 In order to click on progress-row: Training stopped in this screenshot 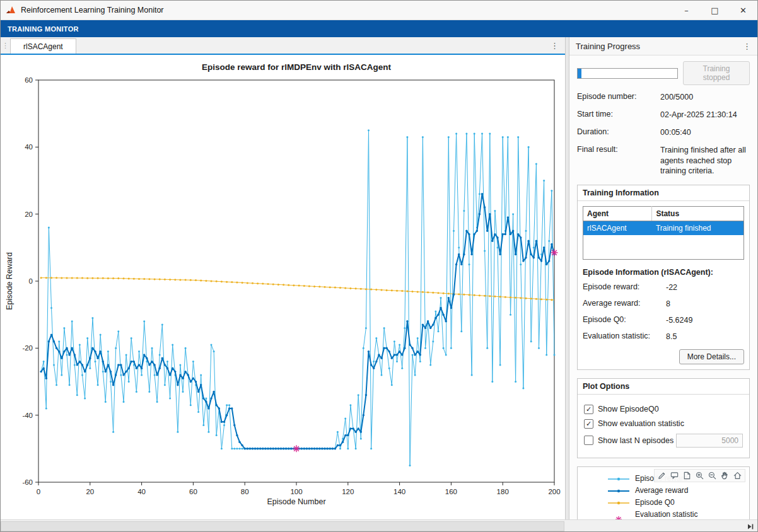, I will do `click(663, 73)`.